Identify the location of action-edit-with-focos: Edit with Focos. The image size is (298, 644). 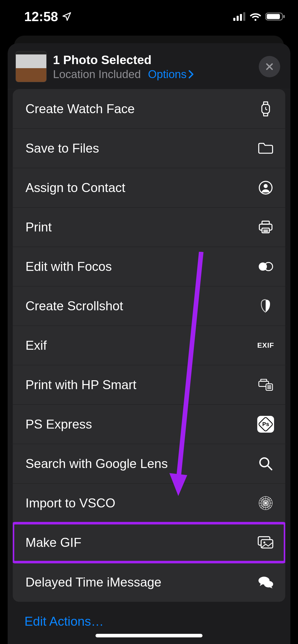
(149, 267).